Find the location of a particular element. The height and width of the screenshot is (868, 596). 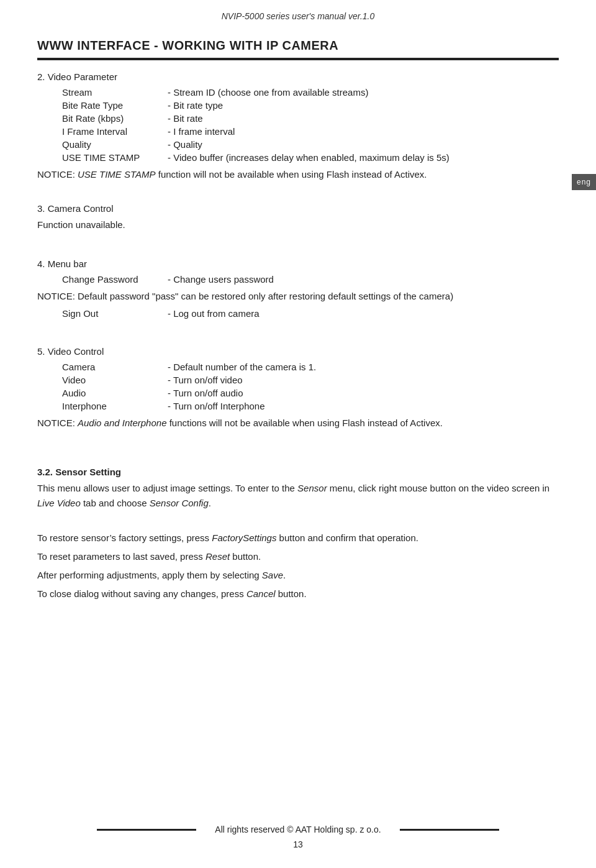

row-label: Quality is located at coordinates (99, 144).